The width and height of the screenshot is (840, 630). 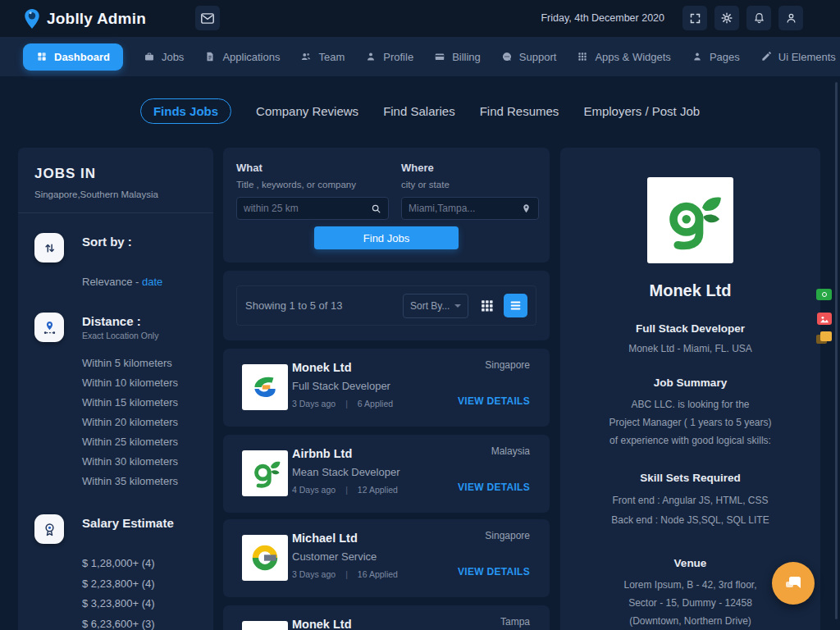 I want to click on company-logo, so click(x=265, y=473).